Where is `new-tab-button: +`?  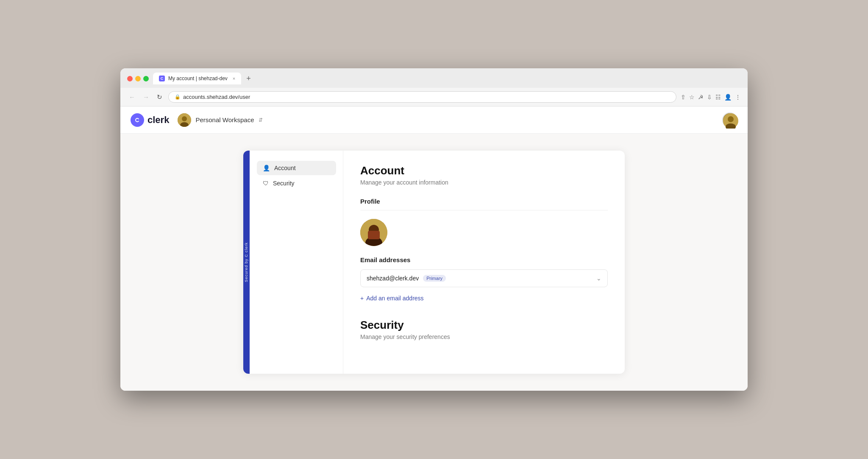 new-tab-button: + is located at coordinates (248, 79).